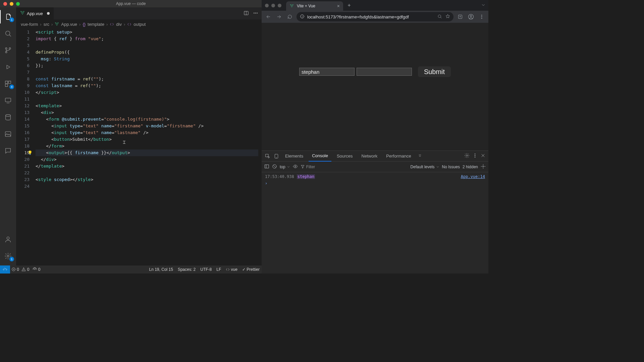  Describe the element at coordinates (483, 167) in the screenshot. I see `console-settings-button` at that location.